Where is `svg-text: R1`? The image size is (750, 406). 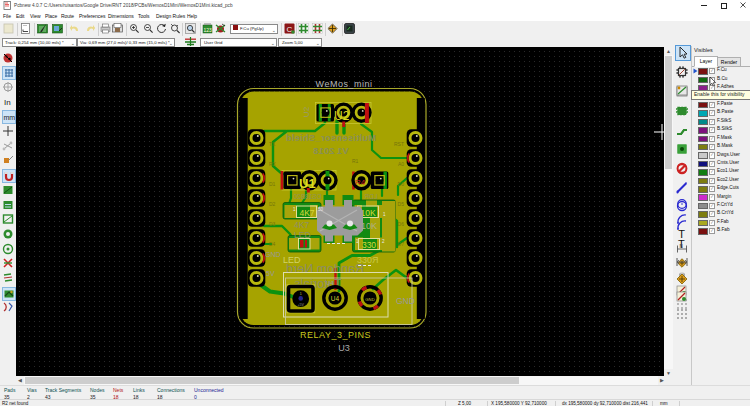 svg-text: R1 is located at coordinates (356, 161).